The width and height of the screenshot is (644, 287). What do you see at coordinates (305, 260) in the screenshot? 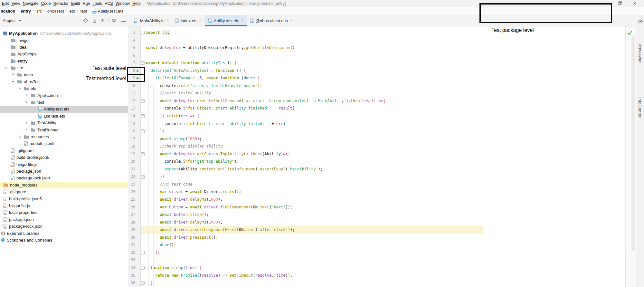
I see `code-line-33: 33` at bounding box center [305, 260].